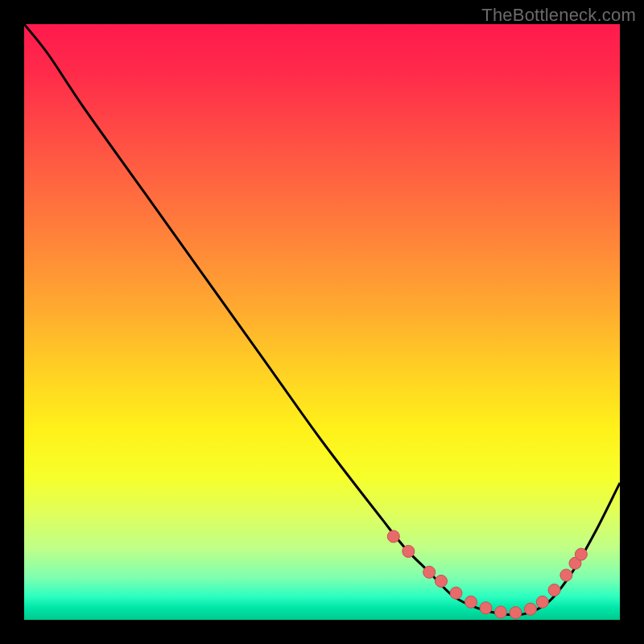 This screenshot has width=644, height=644. Describe the element at coordinates (559, 15) in the screenshot. I see `watermark-text: TheBottleneck.com` at that location.